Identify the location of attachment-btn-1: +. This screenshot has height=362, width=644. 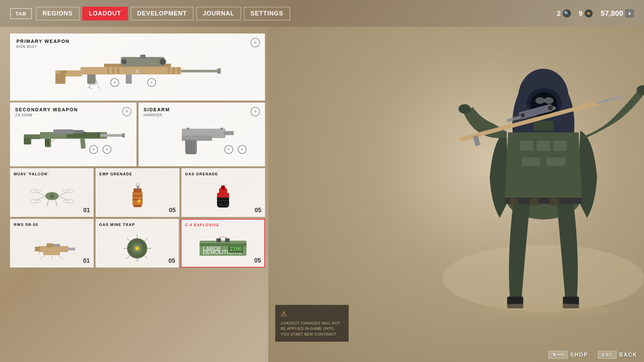
(115, 82).